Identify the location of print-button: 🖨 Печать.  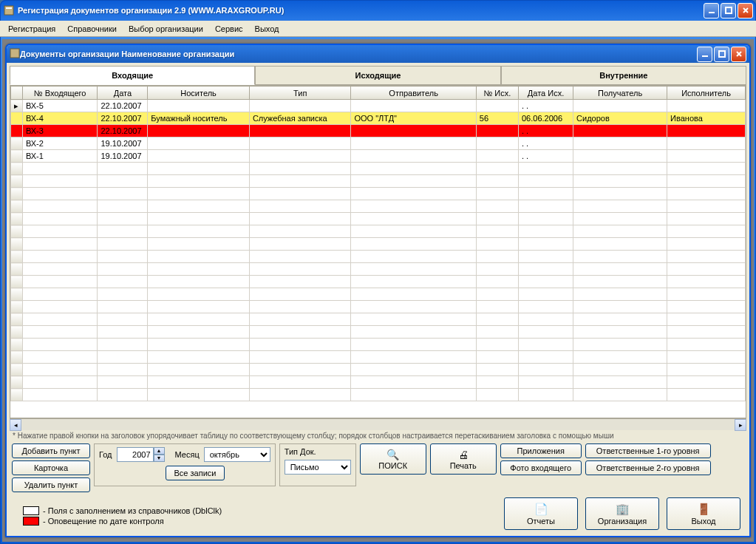
(463, 459).